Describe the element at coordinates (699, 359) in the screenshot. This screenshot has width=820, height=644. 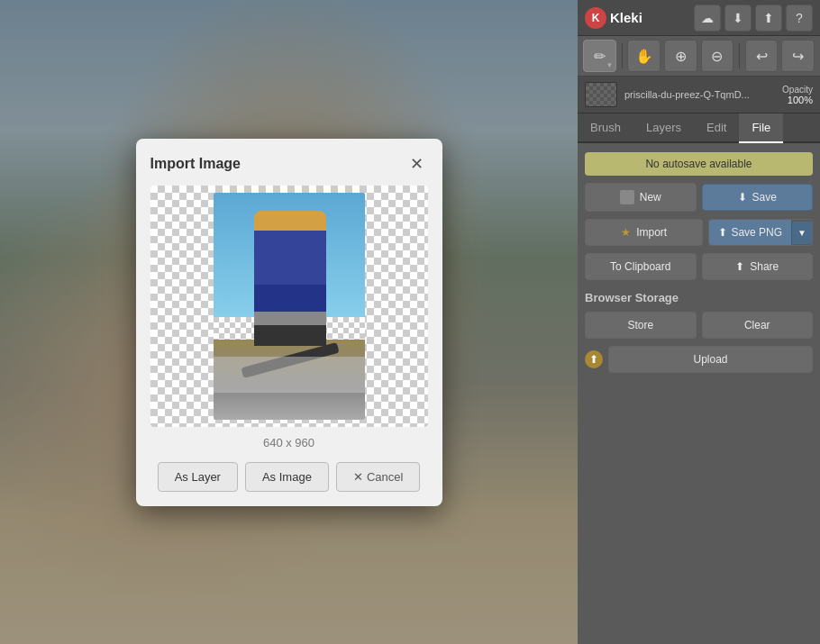
I see `upload-row: ⬆ Upload` at that location.